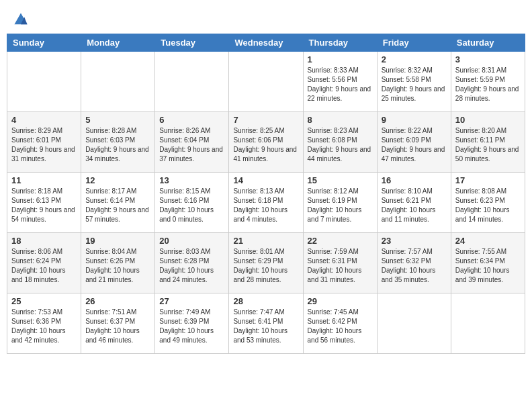 The height and width of the screenshot is (411, 532). What do you see at coordinates (340, 85) in the screenshot?
I see `day-info: Sunrise: 8:33 AM Sunset: 5:56 PM Dayligh…` at bounding box center [340, 85].